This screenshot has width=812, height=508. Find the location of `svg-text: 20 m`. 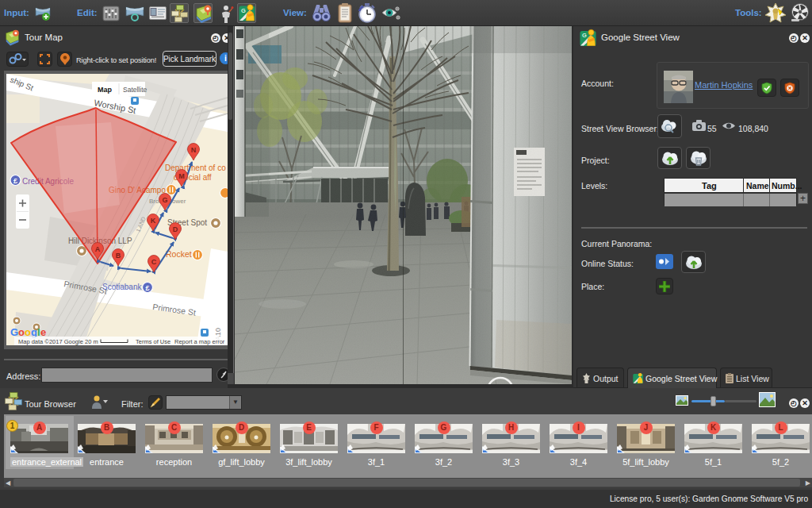

svg-text: 20 m is located at coordinates (92, 341).